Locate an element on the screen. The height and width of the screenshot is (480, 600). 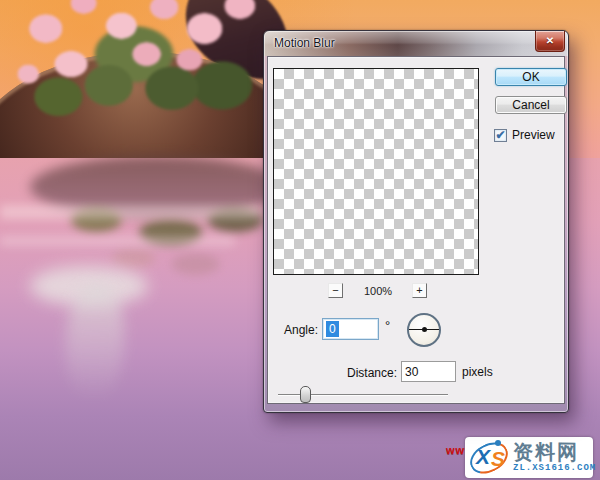
rose-bush is located at coordinates (134, 64).